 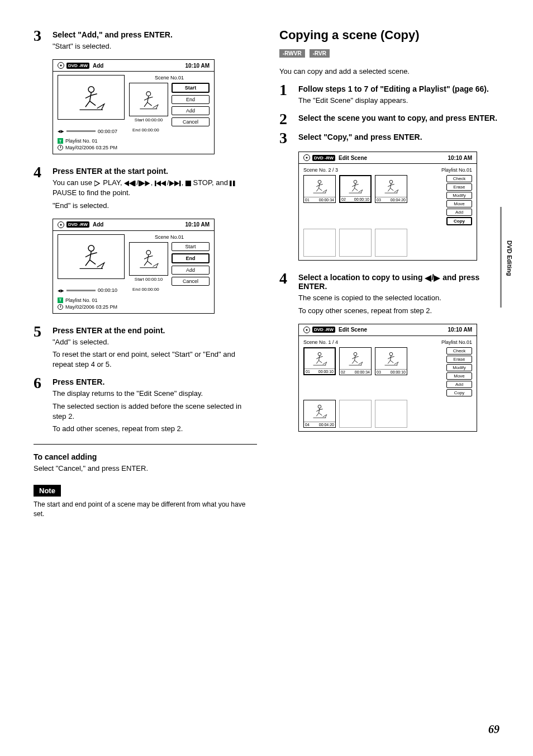 What do you see at coordinates (389, 138) in the screenshot?
I see `step-3: 3 Select "Copy," and press ENTER.` at bounding box center [389, 138].